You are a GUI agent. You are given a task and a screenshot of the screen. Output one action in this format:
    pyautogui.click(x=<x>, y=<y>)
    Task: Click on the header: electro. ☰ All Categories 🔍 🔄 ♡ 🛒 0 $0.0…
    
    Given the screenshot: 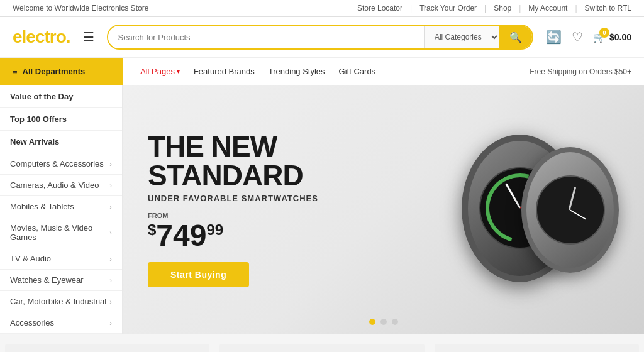 What is the action you would take?
    pyautogui.click(x=322, y=38)
    